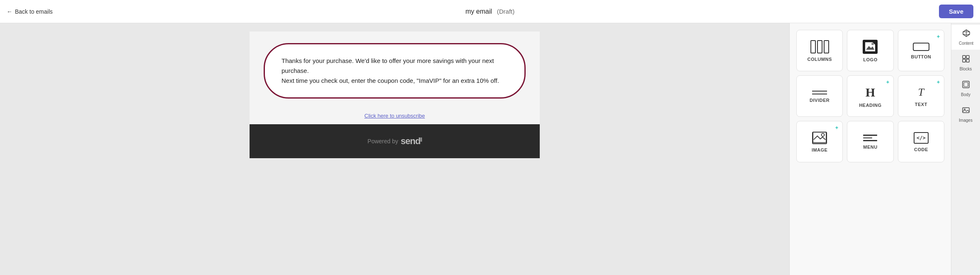 The image size is (980, 275). What do you see at coordinates (490, 12) in the screenshot?
I see `header: ← Back to emails my email (Draft) Save` at bounding box center [490, 12].